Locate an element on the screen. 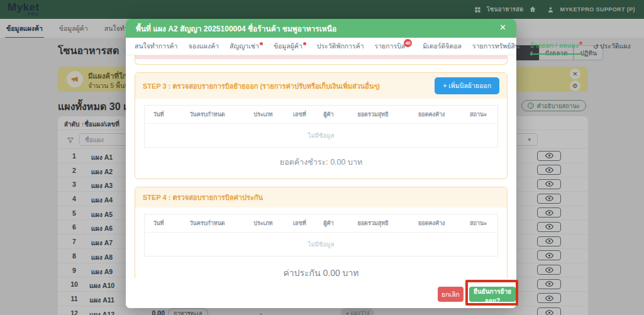  outstanding-total: ยอดค้างชำระ: 0.00 บาท is located at coordinates (321, 161).